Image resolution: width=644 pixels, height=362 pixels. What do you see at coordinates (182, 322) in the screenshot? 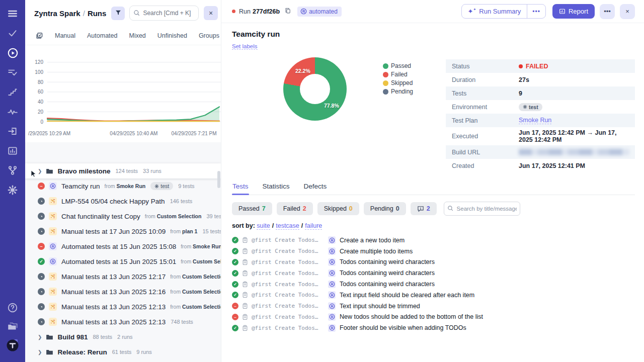
I see `run-tests-count: 748 tests` at bounding box center [182, 322].